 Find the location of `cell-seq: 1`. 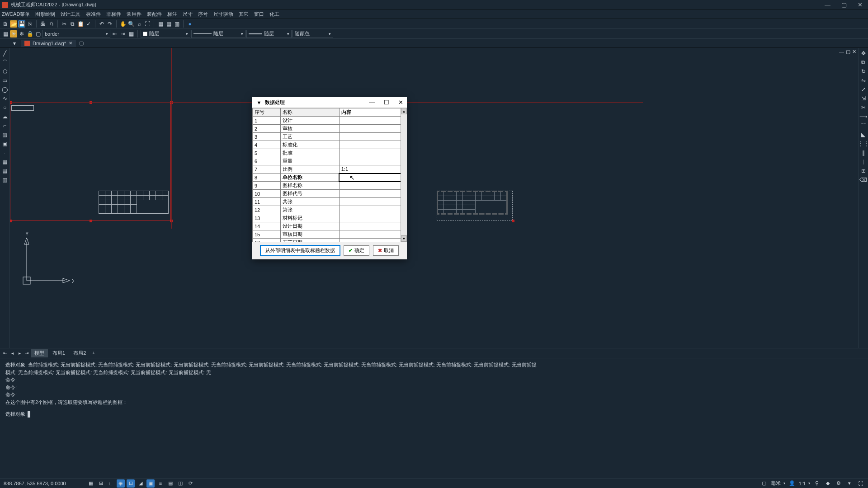

cell-seq: 1 is located at coordinates (267, 121).